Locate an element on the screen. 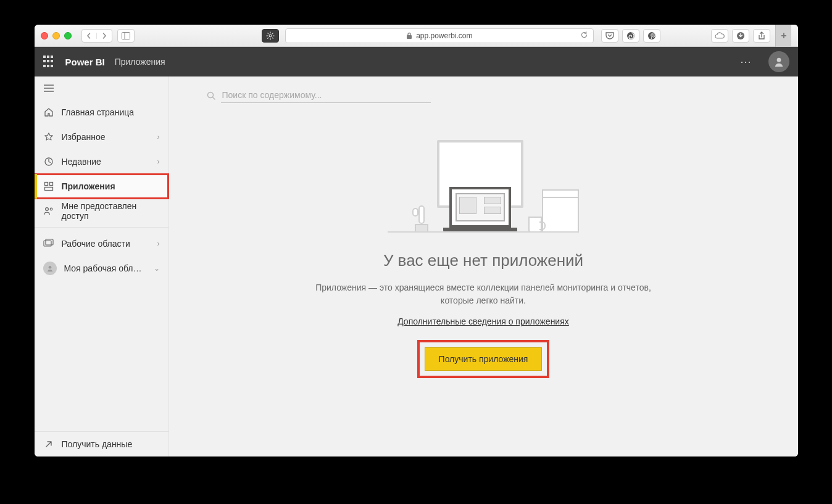  address-host: app.powerbi.com is located at coordinates (444, 36).